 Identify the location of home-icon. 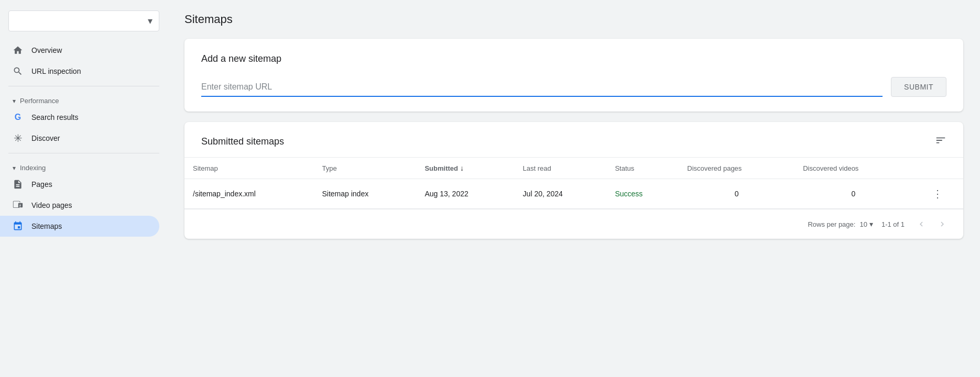
(18, 50).